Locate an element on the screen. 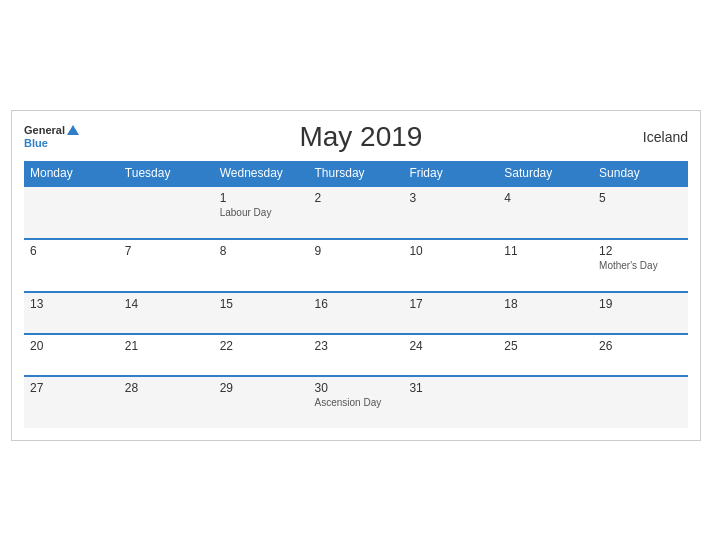  day-number: 16 is located at coordinates (356, 304).